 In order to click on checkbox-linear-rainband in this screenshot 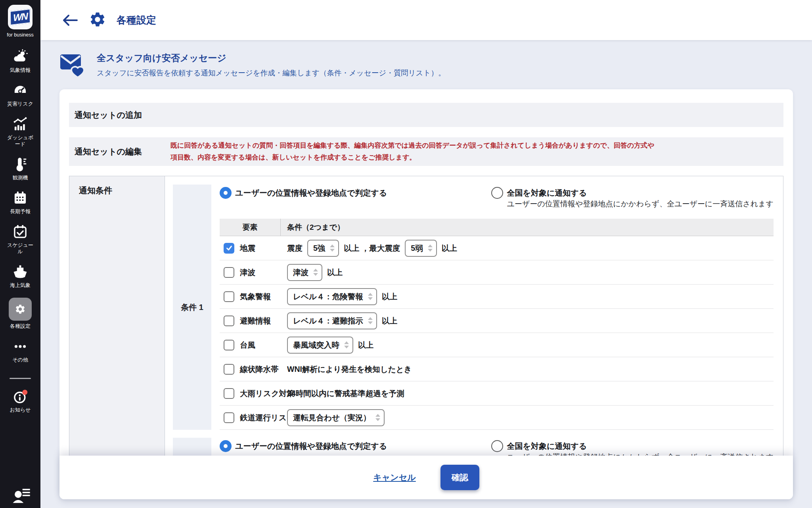, I will do `click(229, 369)`.